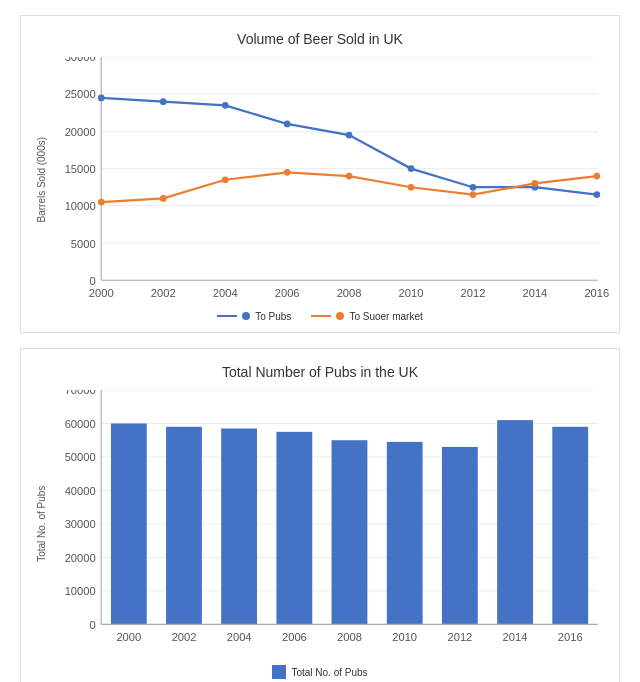 This screenshot has width=640, height=682. I want to click on svg-text: 5000, so click(84, 244).